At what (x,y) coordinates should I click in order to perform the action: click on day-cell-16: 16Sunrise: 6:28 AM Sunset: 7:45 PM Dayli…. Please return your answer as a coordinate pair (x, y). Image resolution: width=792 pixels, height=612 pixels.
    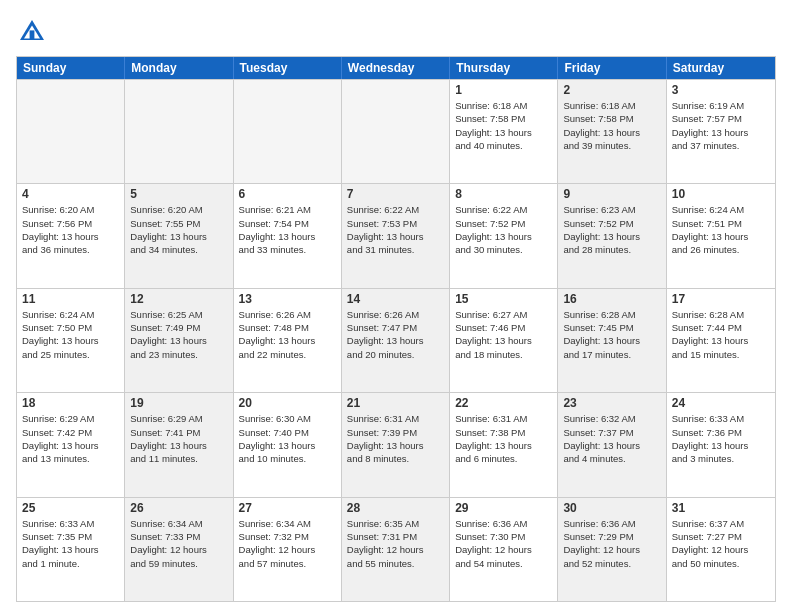
    Looking at the image, I should click on (612, 340).